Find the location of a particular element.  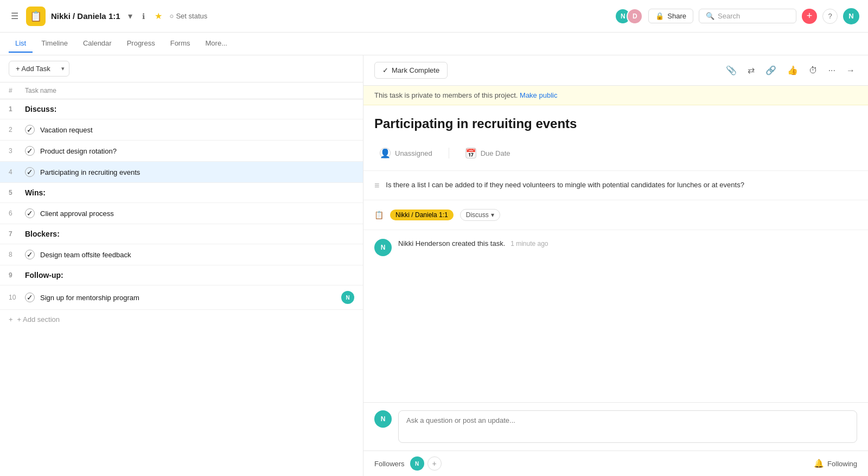

nav-tabs: List Timeline Calendar Progress Forms Mo… is located at coordinates (434, 44).